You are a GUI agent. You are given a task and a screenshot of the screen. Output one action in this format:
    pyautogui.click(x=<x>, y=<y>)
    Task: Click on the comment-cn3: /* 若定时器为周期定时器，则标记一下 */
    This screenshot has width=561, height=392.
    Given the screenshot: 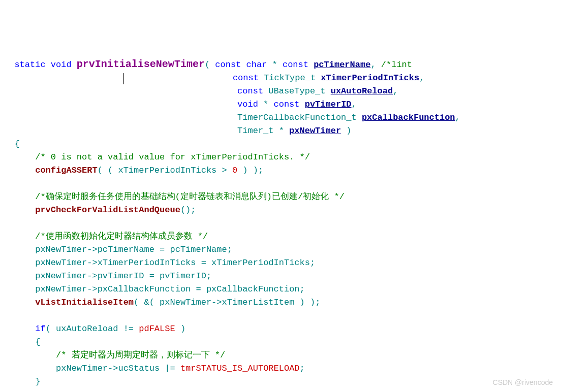 What is the action you would take?
    pyautogui.click(x=140, y=355)
    